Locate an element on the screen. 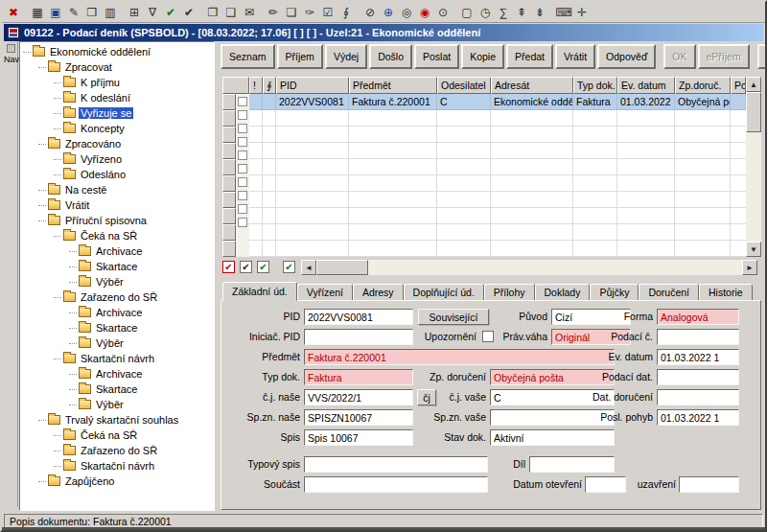 The image size is (767, 532). clipboard-icon: ❏ is located at coordinates (291, 12).